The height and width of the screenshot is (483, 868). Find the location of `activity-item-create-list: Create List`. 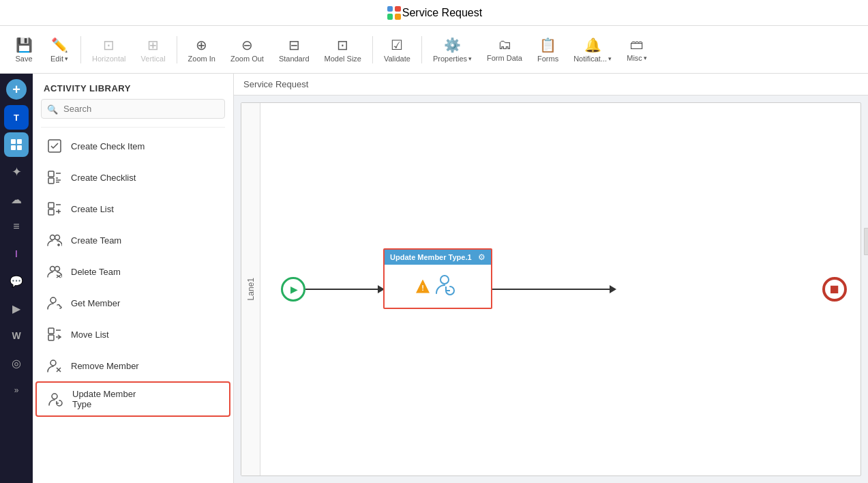

activity-item-create-list: Create List is located at coordinates (133, 209).